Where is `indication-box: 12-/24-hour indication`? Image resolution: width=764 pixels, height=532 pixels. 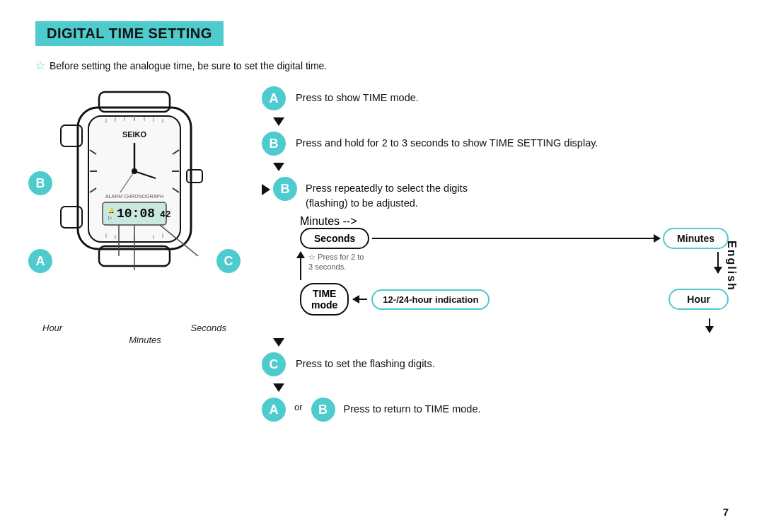 indication-box: 12-/24-hour indication is located at coordinates (430, 300).